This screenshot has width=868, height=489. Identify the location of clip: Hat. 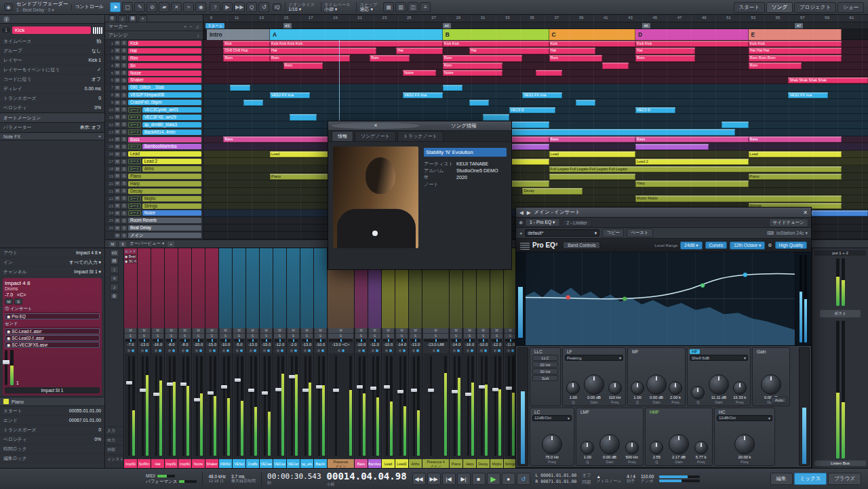
(419, 50).